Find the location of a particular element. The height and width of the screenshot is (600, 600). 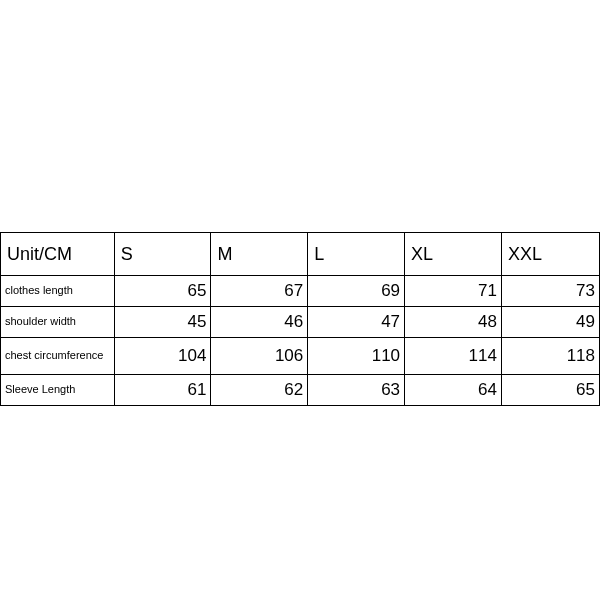

table-row: shoulder width 45 46 47 48 49 is located at coordinates (300, 322).